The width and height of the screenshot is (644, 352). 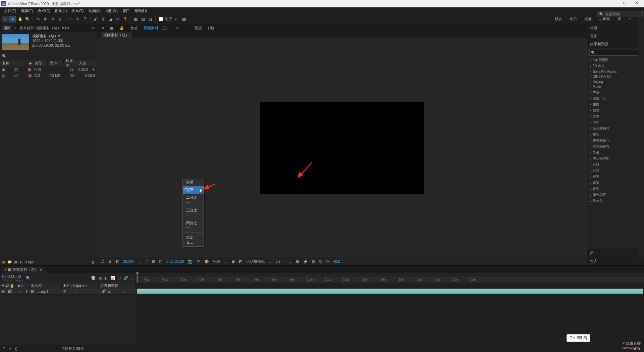 What do you see at coordinates (604, 19) in the screenshot?
I see `workspace-small: 小屏幕` at bounding box center [604, 19].